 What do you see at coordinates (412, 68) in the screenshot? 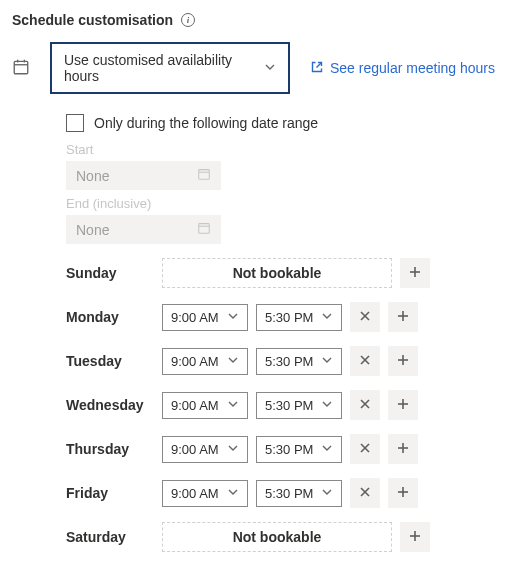
I see `see-regular-hours-label: See regular meeting hours` at bounding box center [412, 68].